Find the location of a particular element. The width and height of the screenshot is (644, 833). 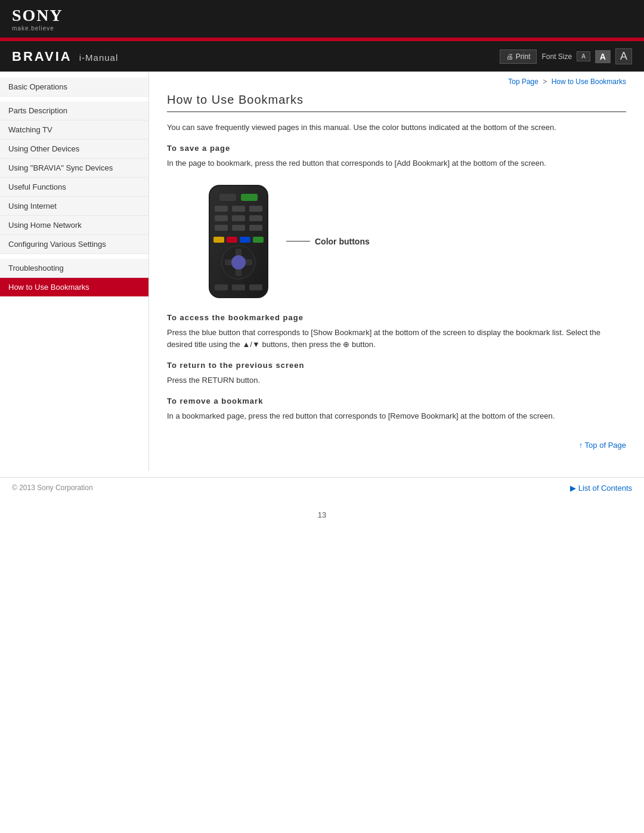

sidebar-item-basic-operations: Basic Operations is located at coordinates (74, 87).